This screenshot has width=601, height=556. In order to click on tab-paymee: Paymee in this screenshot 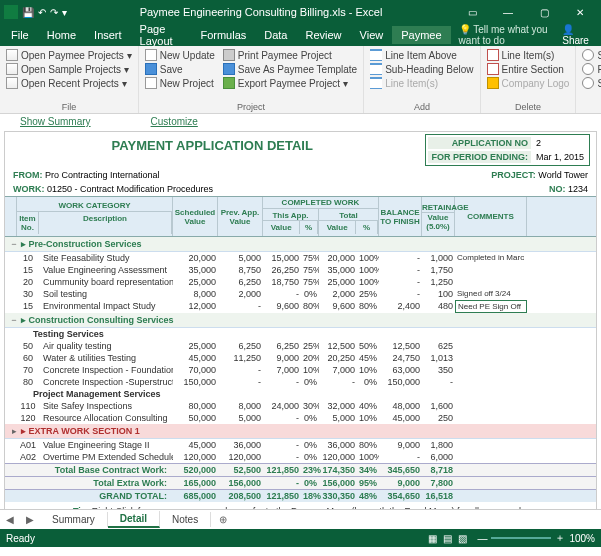, I will do `click(421, 35)`.